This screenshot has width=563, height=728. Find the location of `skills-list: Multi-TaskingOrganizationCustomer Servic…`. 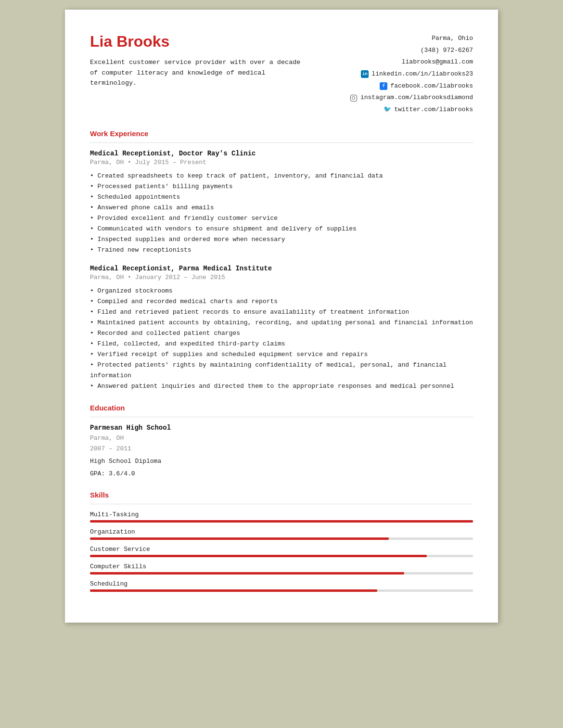

skills-list: Multi-TaskingOrganizationCustomer Servic… is located at coordinates (282, 551).